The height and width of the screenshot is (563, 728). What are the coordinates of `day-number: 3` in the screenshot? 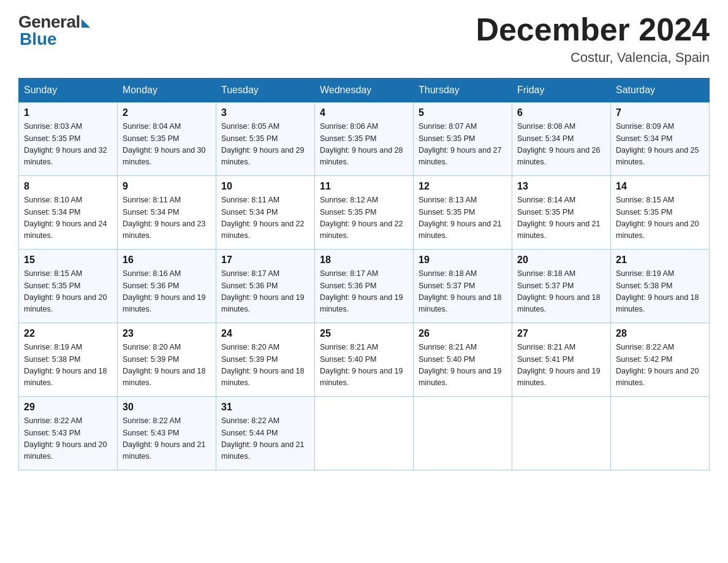 It's located at (265, 113).